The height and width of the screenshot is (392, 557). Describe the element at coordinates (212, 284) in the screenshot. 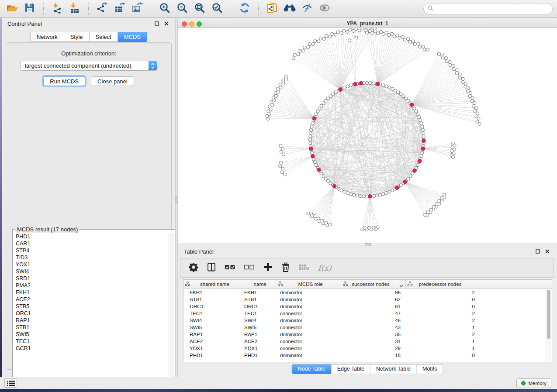

I see `column-header-shared-name: shared name` at that location.